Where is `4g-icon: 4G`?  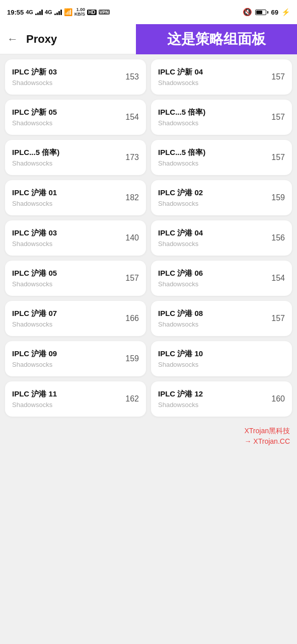 4g-icon: 4G is located at coordinates (29, 12).